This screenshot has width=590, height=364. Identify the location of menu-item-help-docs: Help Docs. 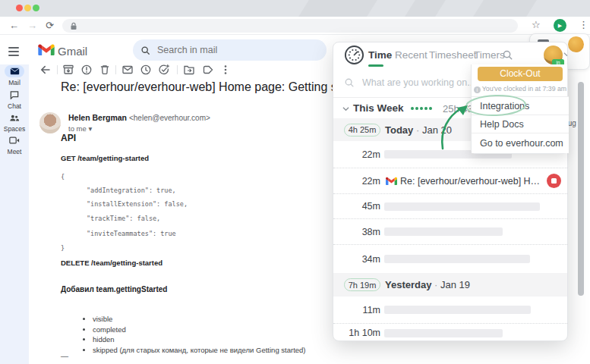
(520, 124).